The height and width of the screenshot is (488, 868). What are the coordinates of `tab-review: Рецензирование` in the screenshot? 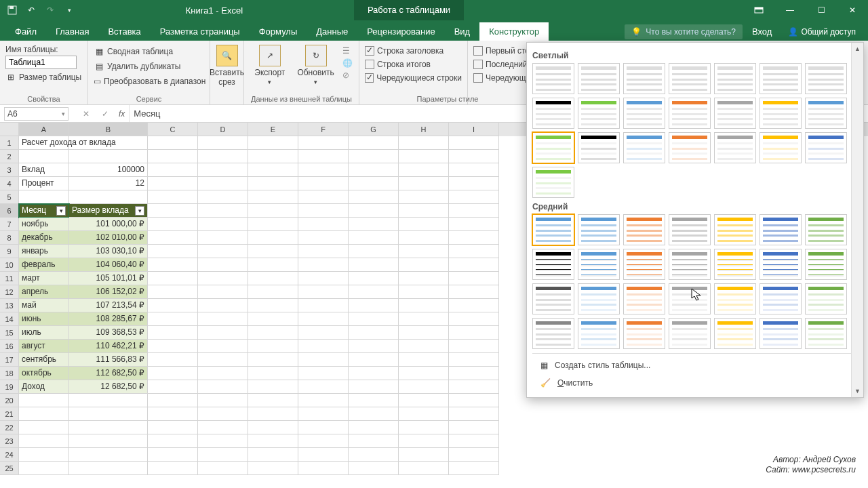 It's located at (401, 31).